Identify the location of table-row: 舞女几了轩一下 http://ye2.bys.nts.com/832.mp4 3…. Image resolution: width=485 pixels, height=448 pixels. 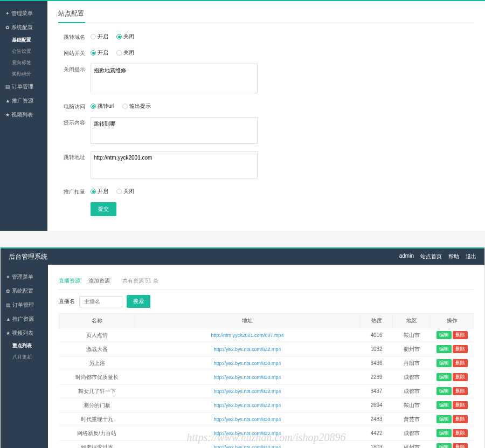
(266, 391).